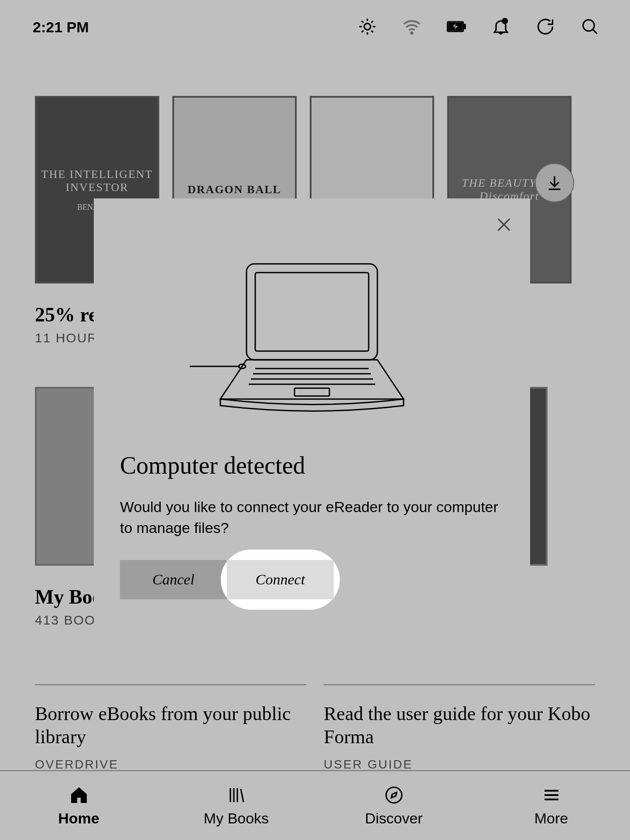  Describe the element at coordinates (61, 27) in the screenshot. I see `status-time: 2:21 PM` at that location.